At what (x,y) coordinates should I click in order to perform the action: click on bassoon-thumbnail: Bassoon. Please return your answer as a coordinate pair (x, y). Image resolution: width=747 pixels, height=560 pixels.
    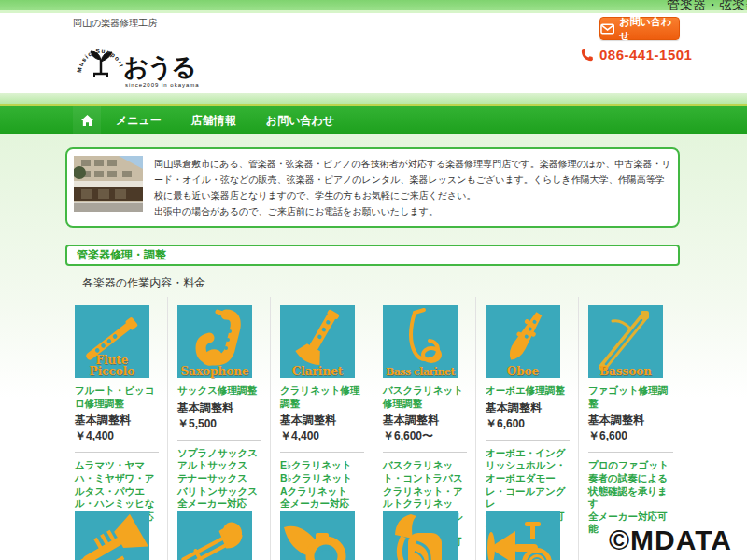
    Looking at the image, I should click on (626, 342).